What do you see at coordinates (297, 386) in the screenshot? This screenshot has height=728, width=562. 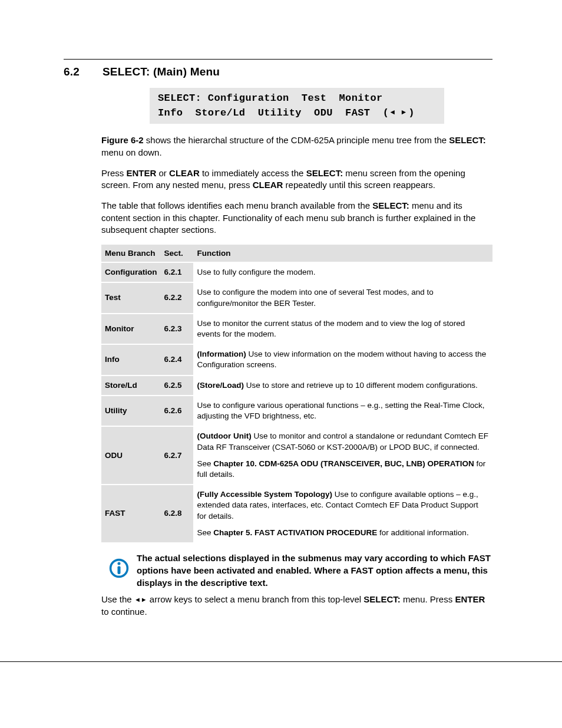 I see `table-row: Store/Ld 6.2.5 (Store/Load) Use to store…` at bounding box center [297, 386].